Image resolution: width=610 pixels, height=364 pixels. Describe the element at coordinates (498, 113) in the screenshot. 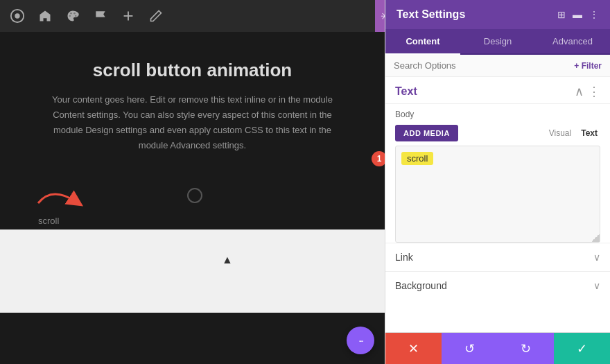

I see `body-field-label: Body` at that location.